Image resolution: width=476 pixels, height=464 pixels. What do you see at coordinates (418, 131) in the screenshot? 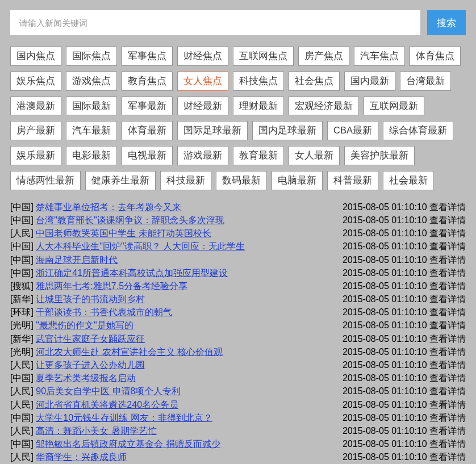
I see `category-tag: 综合体育最新` at bounding box center [418, 131].